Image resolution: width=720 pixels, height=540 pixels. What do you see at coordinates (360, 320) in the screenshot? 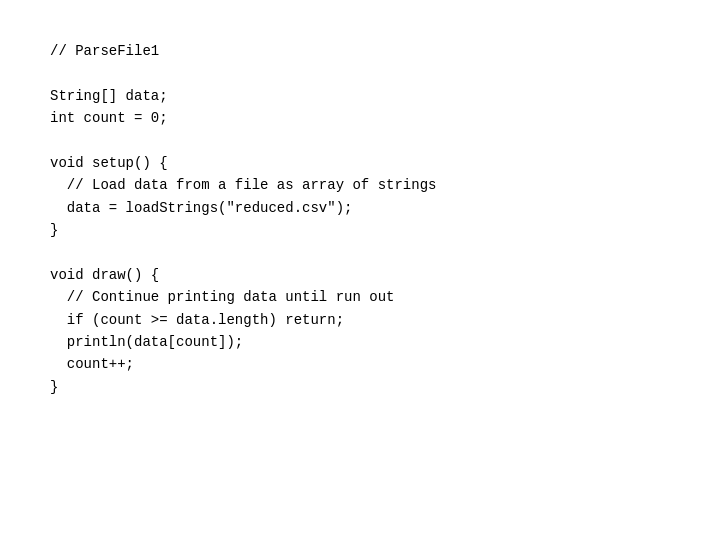
I see `code-line-line9: if (count >= data.length) return;` at bounding box center [360, 320].